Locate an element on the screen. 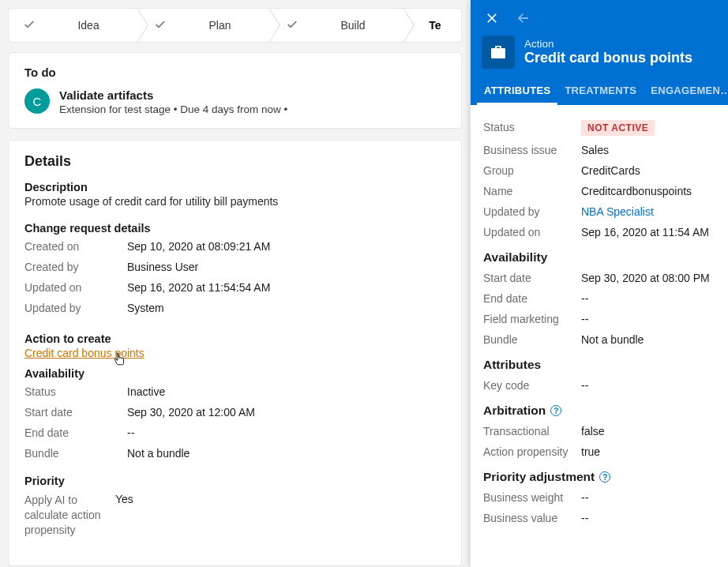 The width and height of the screenshot is (728, 567). priority-heading: Priority is located at coordinates (235, 481).